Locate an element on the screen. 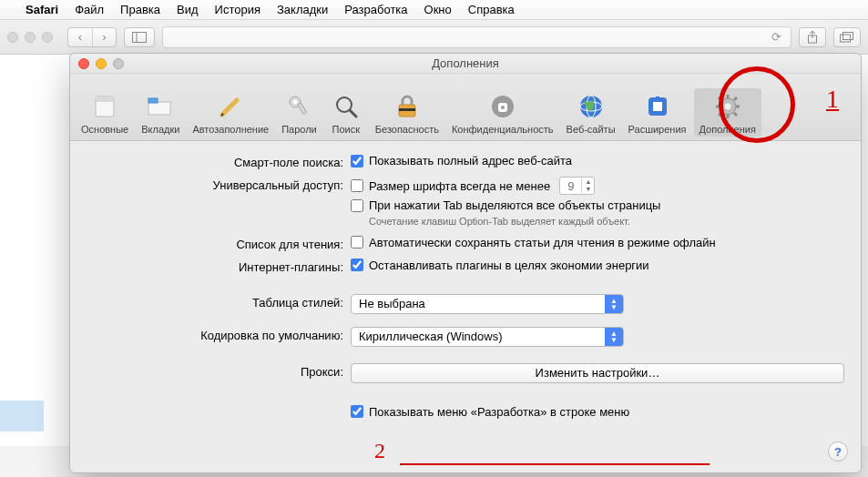 Image resolution: width=868 pixels, height=477 pixels. tab-extensions-label: Расширения is located at coordinates (658, 129).